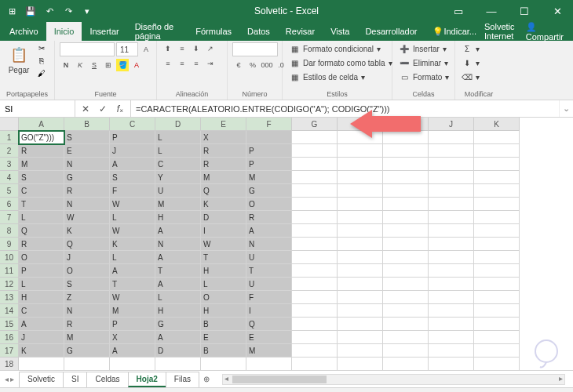 This screenshot has width=573, height=392. What do you see at coordinates (9, 310) in the screenshot?
I see `row-header: 14` at bounding box center [9, 310].